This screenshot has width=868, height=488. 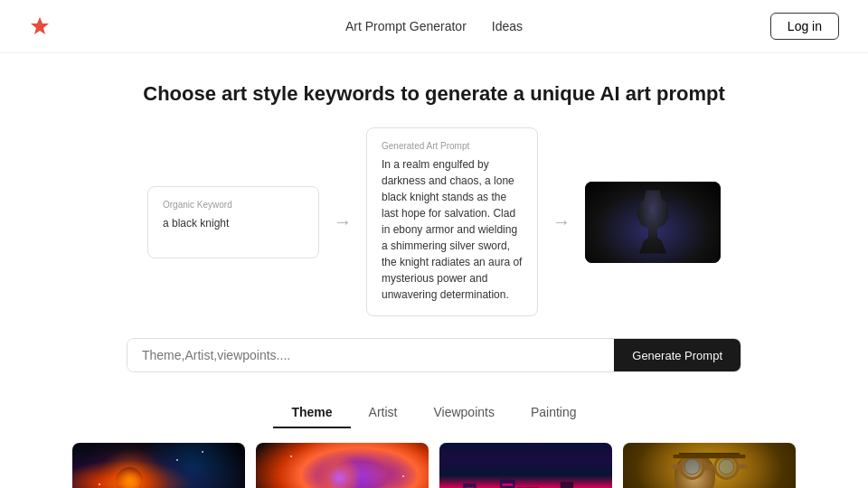 What do you see at coordinates (434, 465) in the screenshot?
I see `image-grid: galaxy nebula` at bounding box center [434, 465].